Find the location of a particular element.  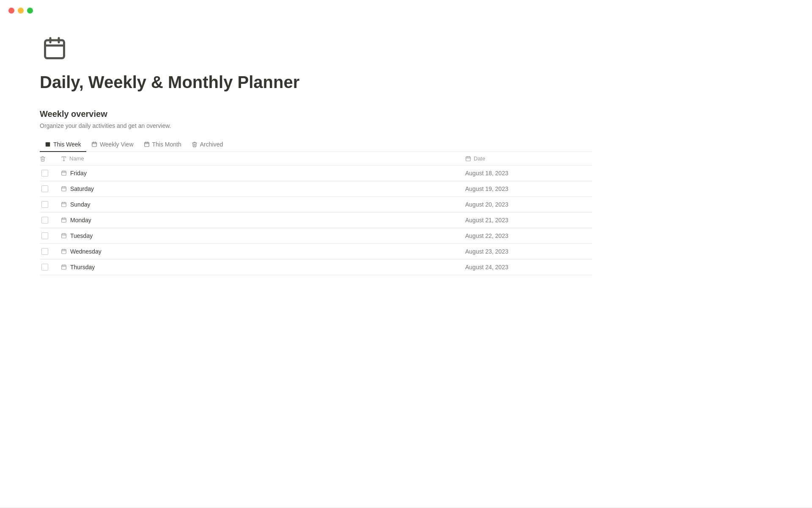

tab-this-month-icon is located at coordinates (147, 144).